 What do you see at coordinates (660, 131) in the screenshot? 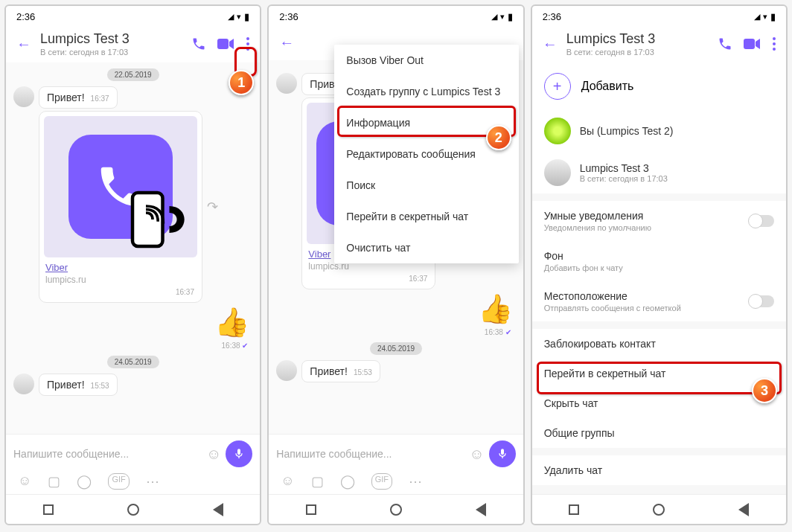
I see `member-row-you: Вы (Lumpics Test 2)` at bounding box center [660, 131].